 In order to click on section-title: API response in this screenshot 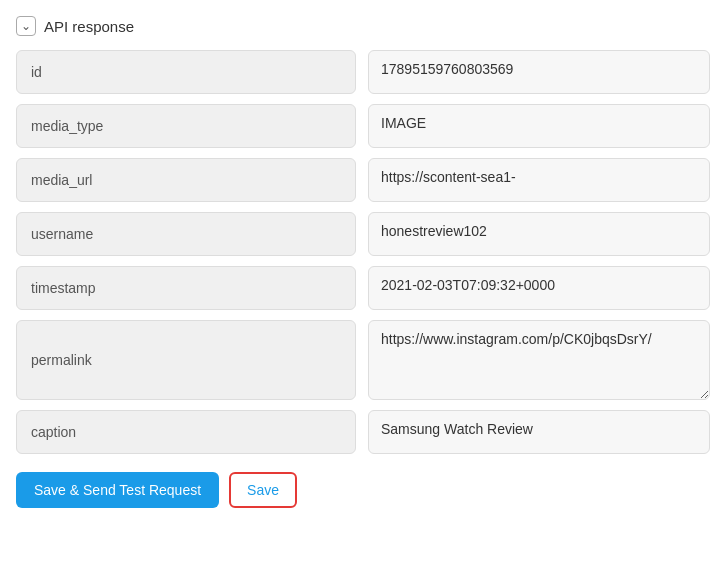, I will do `click(89, 26)`.